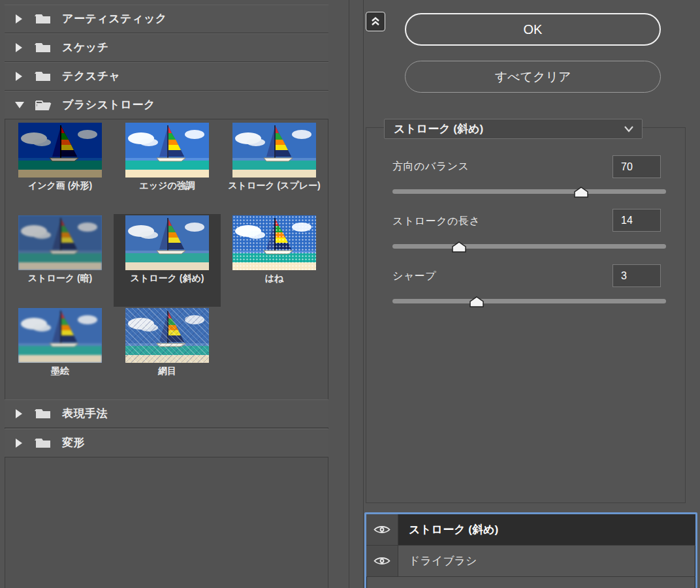 This screenshot has width=700, height=588. What do you see at coordinates (60, 168) in the screenshot?
I see `filter-thumb-ink-outlines: インク画 (外形)` at bounding box center [60, 168].